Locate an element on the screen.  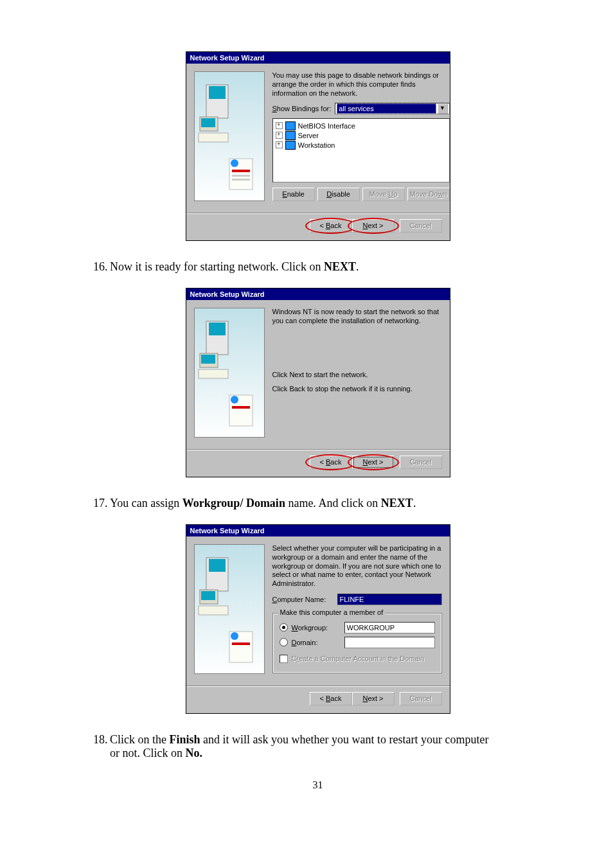
bindings-tree: + NetBIOS Interface + Server + Workstati… is located at coordinates (361, 150).